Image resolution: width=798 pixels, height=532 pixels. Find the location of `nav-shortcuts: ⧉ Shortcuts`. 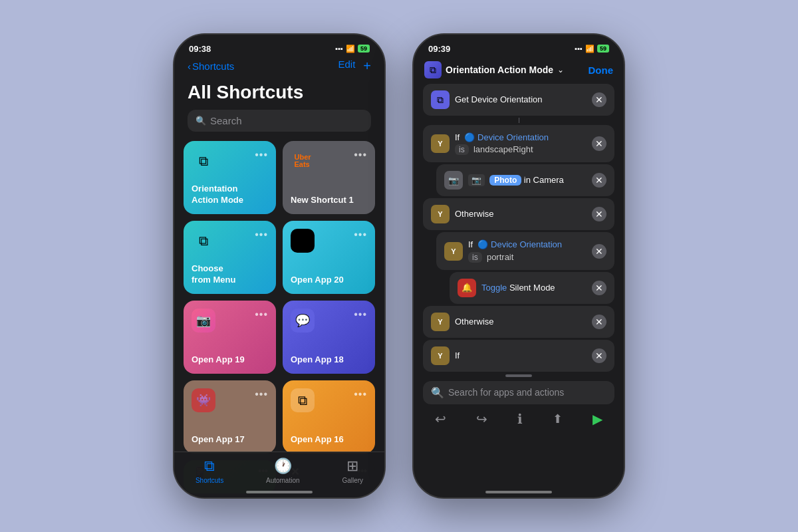

nav-shortcuts: ⧉ Shortcuts is located at coordinates (209, 471).